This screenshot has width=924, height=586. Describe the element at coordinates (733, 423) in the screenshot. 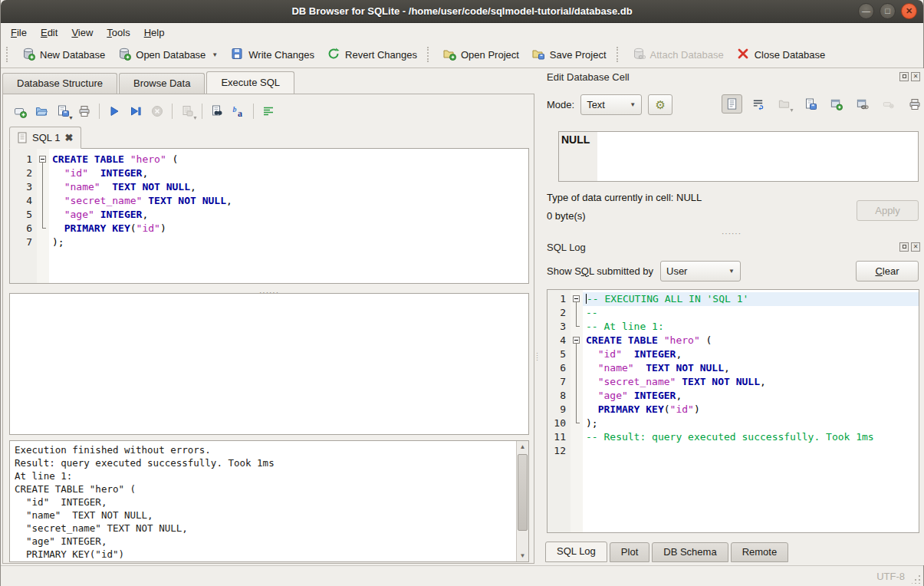

I see `code-line: 10);` at that location.